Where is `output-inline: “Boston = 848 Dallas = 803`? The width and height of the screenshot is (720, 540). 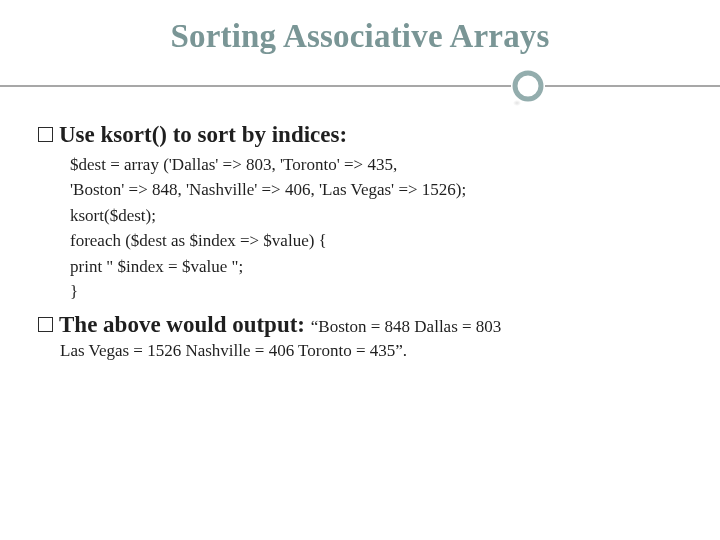
output-inline: “Boston = 848 Dallas = 803 is located at coordinates (406, 326).